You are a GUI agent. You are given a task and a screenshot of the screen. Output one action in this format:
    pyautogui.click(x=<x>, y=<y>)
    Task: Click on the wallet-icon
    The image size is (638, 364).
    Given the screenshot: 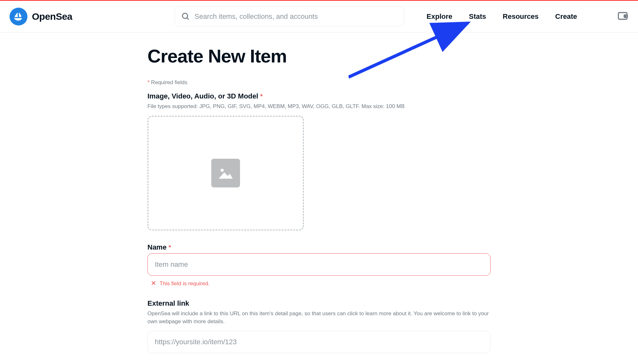 What is the action you would take?
    pyautogui.click(x=623, y=17)
    